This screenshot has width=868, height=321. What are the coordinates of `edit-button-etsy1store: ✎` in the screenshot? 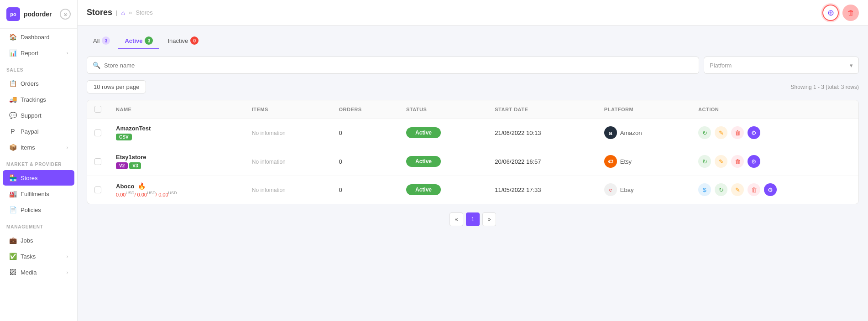 It's located at (721, 161).